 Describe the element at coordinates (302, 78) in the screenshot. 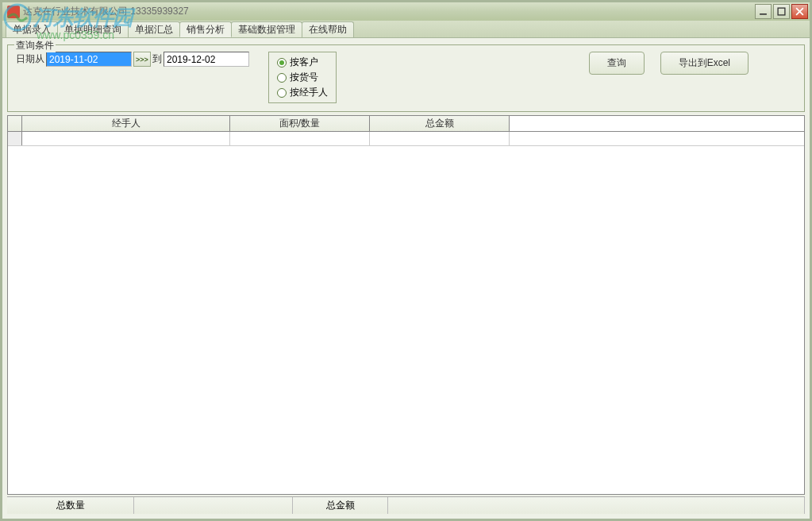

I see `radio-by-product: 按货号` at that location.